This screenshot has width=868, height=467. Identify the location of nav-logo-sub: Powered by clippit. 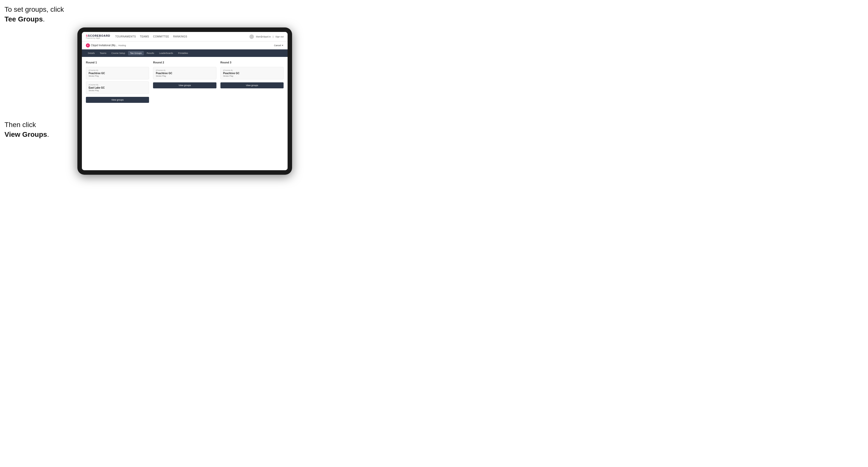
(98, 38).